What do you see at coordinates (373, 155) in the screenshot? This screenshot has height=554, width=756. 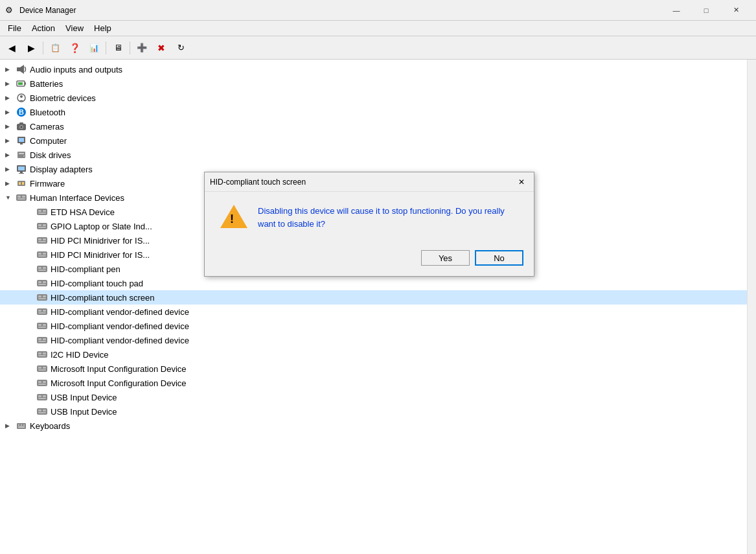 I see `tree-item-diskdrives: ▶ Disk drives` at bounding box center [373, 155].